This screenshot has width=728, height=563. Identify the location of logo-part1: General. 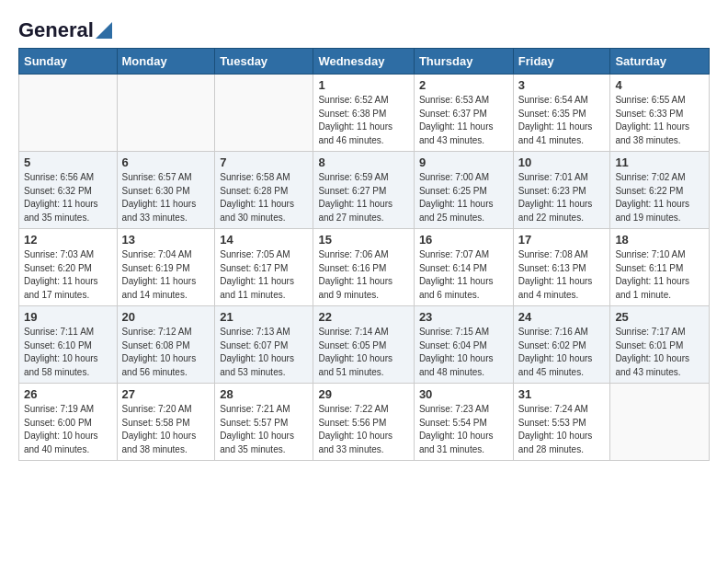
(56, 30).